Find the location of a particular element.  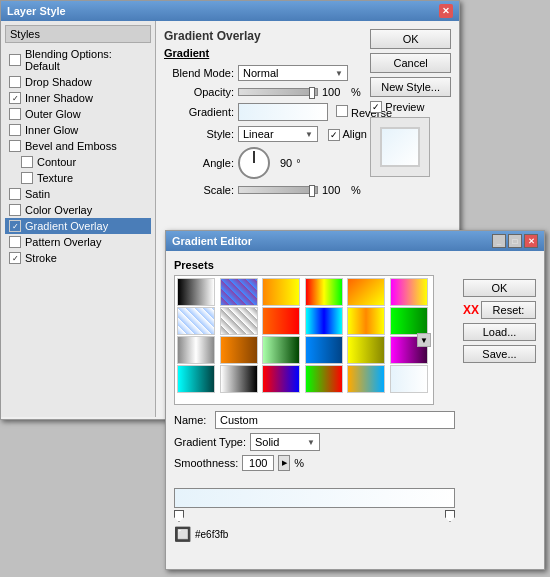

color-stop-label: 🔲 #e6f3fb is located at coordinates (314, 534).